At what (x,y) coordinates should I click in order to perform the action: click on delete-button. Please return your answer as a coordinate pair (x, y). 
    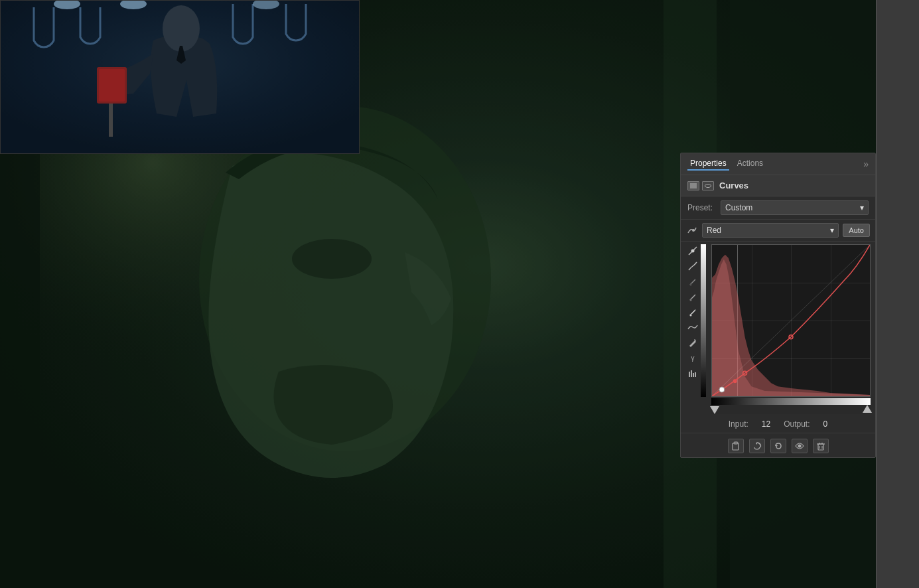
    Looking at the image, I should click on (821, 446).